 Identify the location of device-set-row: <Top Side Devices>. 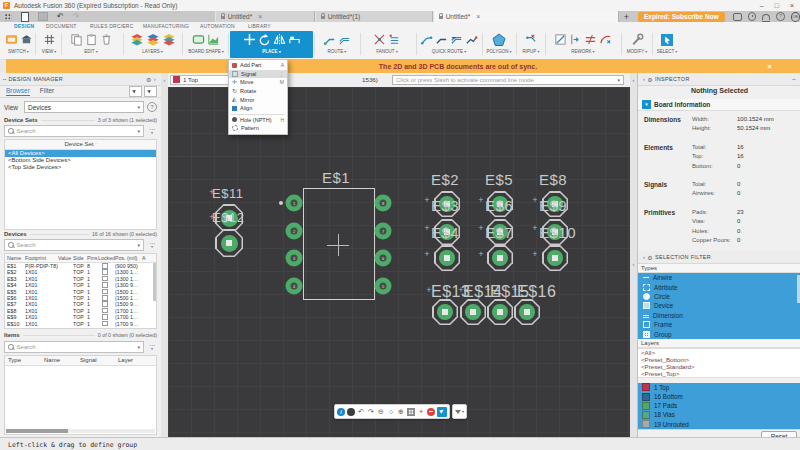
(80, 168).